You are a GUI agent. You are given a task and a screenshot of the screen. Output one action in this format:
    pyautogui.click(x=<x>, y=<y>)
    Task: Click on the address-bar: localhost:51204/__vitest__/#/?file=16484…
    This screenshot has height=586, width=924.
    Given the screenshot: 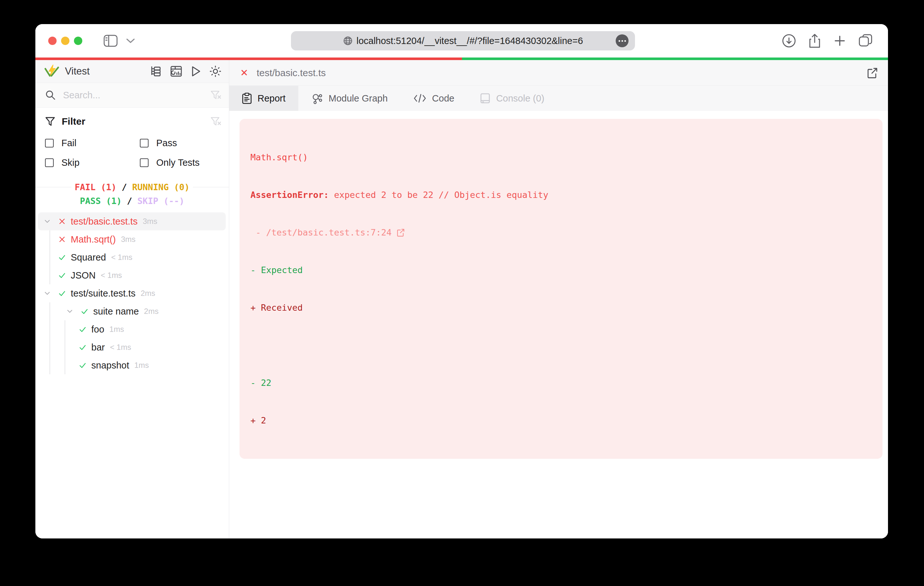 What is the action you would take?
    pyautogui.click(x=463, y=41)
    